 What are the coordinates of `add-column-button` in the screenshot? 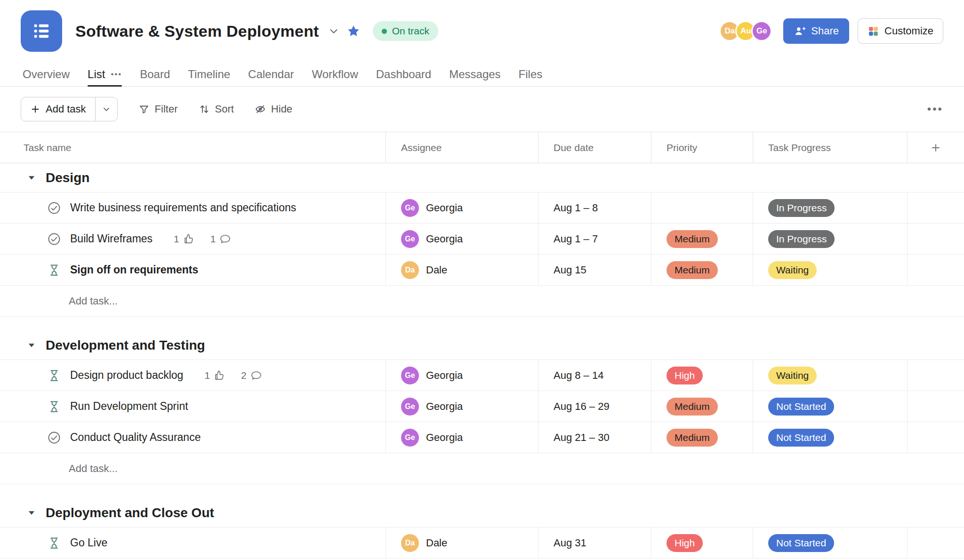 It's located at (936, 148).